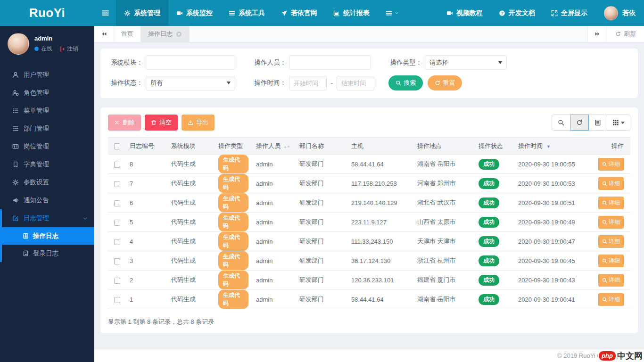  I want to click on search-button: 搜索, so click(405, 83).